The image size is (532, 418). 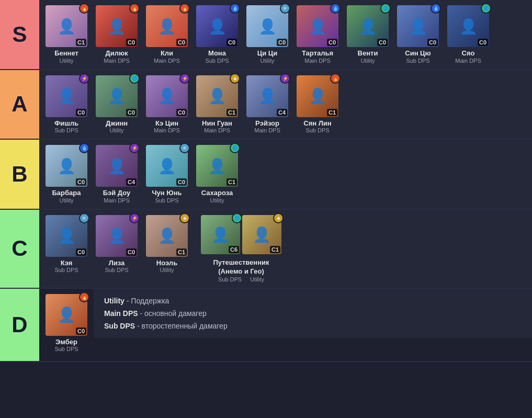 What do you see at coordinates (167, 105) in the screenshot?
I see `character-card-кэ-цин: 👤⚡C0Кэ ЦинMain DPS` at bounding box center [167, 105].